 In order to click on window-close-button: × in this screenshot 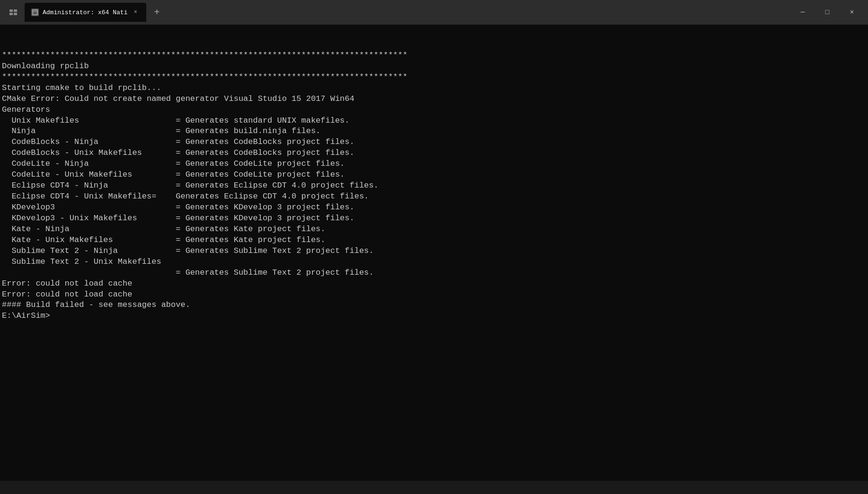, I will do `click(852, 12)`.